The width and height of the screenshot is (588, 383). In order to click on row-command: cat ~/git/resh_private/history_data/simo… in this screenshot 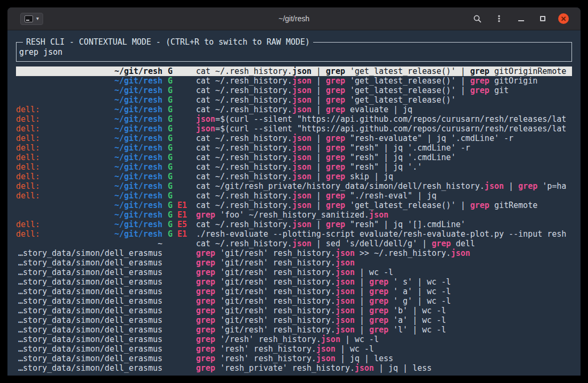, I will do `click(384, 186)`.